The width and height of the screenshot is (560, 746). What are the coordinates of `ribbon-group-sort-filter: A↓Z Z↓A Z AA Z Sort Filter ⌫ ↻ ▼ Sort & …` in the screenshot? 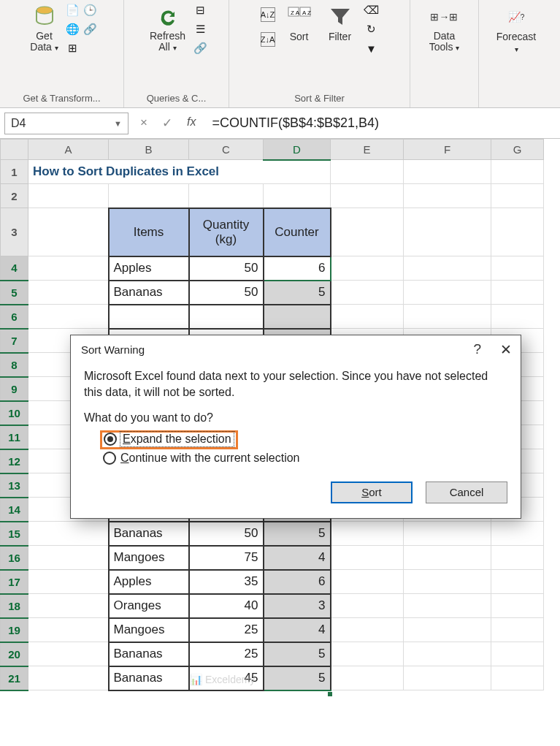 It's located at (320, 54).